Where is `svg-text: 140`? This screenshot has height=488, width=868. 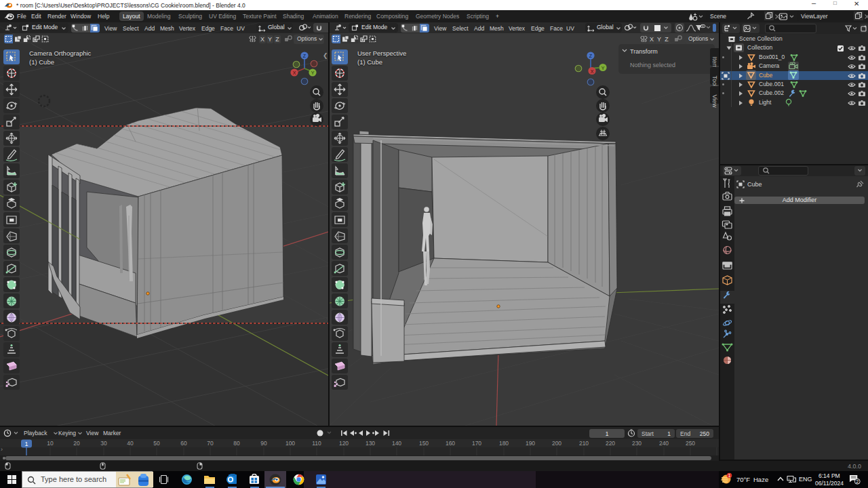
svg-text: 140 is located at coordinates (397, 443).